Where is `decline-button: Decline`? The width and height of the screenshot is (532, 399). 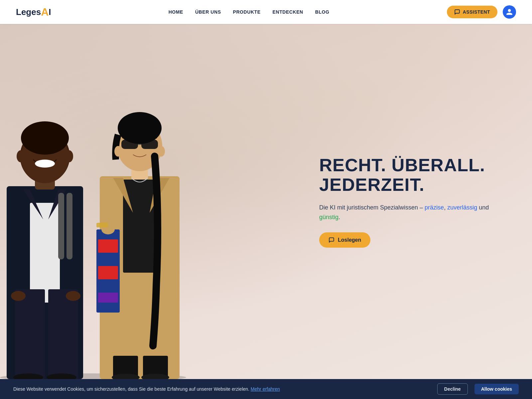
decline-button: Decline is located at coordinates (453, 389).